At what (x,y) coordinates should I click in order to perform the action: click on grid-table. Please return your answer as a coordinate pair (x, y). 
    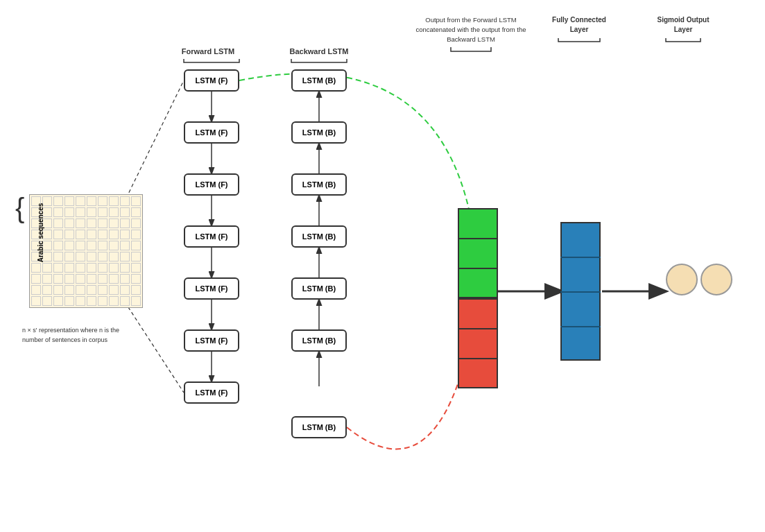
    Looking at the image, I should click on (86, 251).